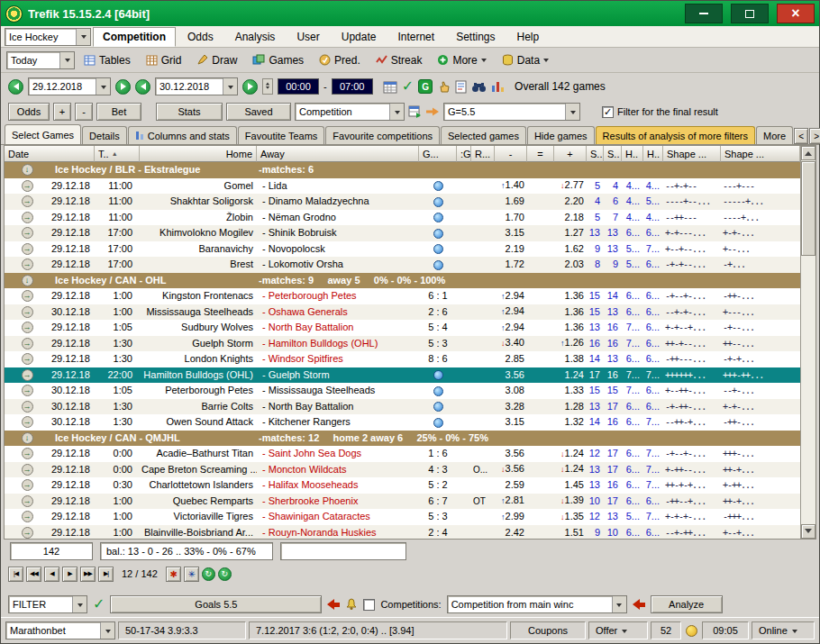 This screenshot has height=644, width=820. What do you see at coordinates (196, 86) in the screenshot?
I see `date-to-select: 30.12.2018` at bounding box center [196, 86].